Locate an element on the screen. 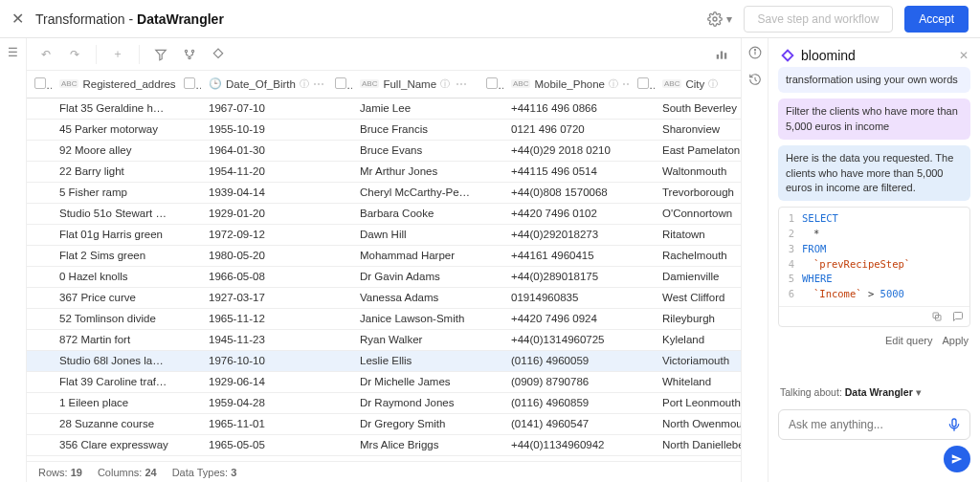 Image resolution: width=980 pixels, height=482 pixels. cell-addr: 356 Clare expressway is located at coordinates (114, 445).